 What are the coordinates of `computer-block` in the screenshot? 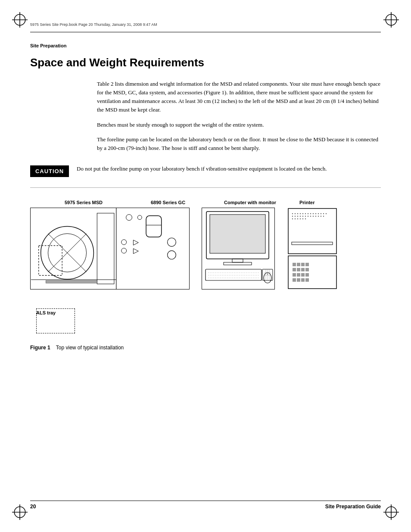 It's located at (238, 249).